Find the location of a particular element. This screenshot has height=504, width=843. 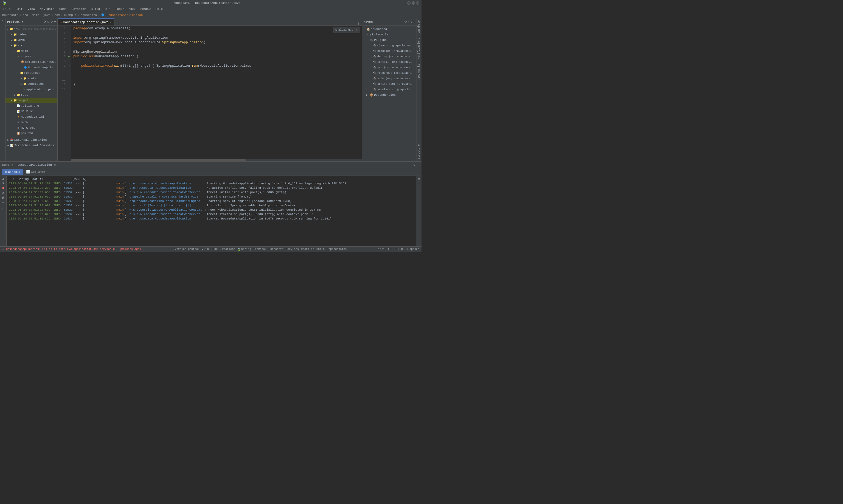

menu-tools: Tools is located at coordinates (120, 9).